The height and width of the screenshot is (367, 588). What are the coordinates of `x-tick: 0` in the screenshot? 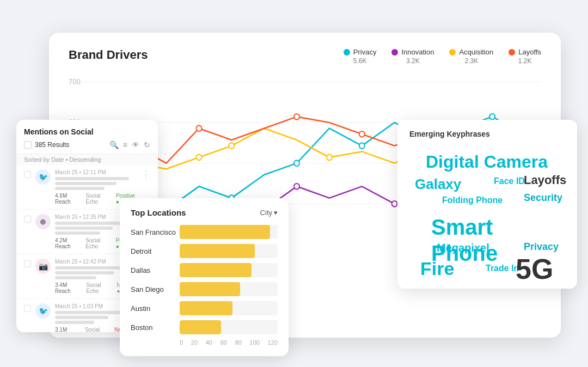 It's located at (181, 342).